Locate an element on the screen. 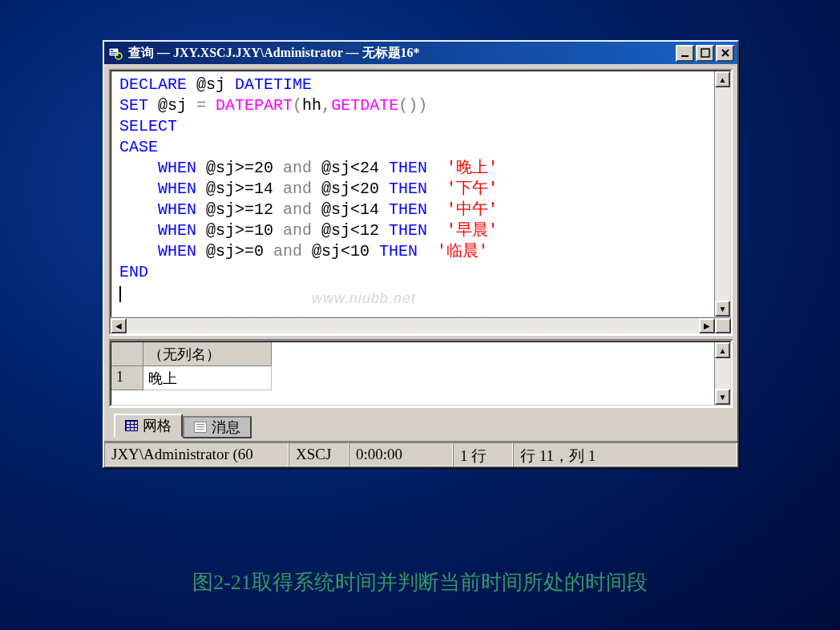  row-number: 1 is located at coordinates (127, 378).